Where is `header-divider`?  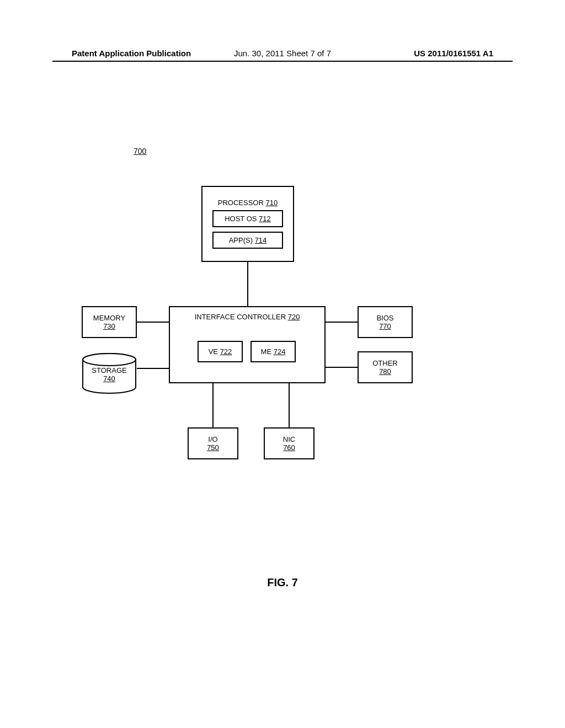
header-divider is located at coordinates (282, 61).